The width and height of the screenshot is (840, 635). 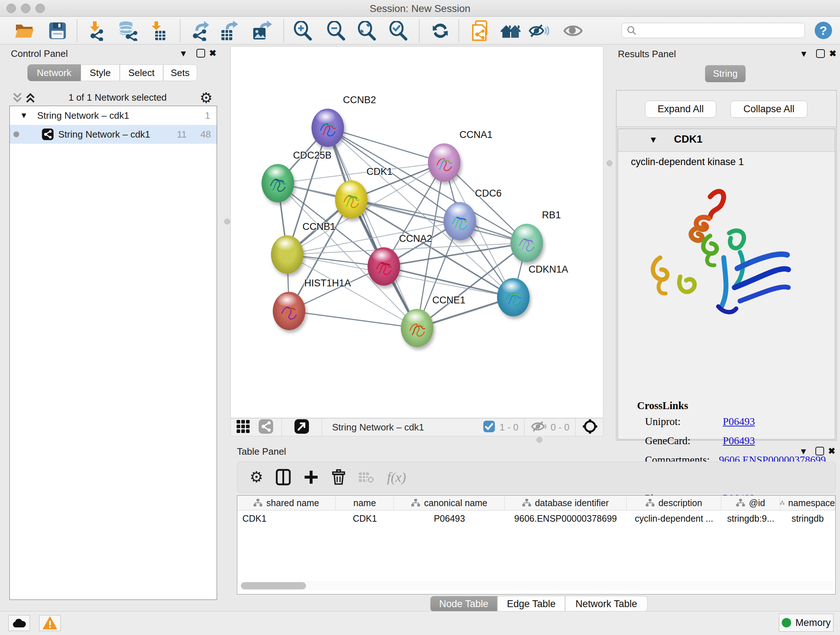 I want to click on table-settings-gear-icon: ⚙, so click(x=257, y=477).